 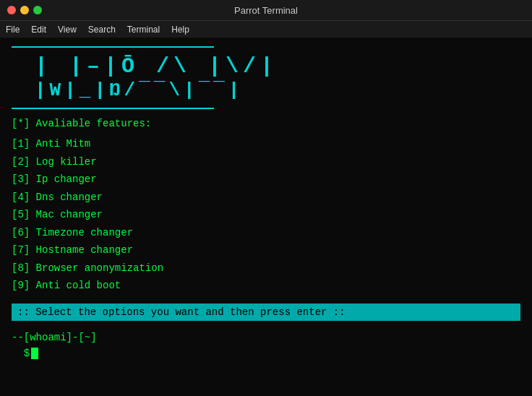 I want to click on menu-item-terminal: Terminal, so click(x=143, y=30).